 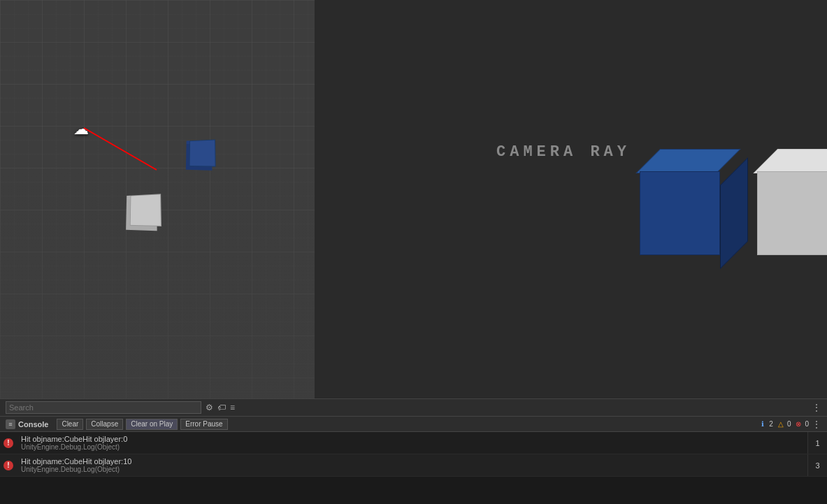 What do you see at coordinates (734, 213) in the screenshot?
I see `blue-cube-right` at bounding box center [734, 213].